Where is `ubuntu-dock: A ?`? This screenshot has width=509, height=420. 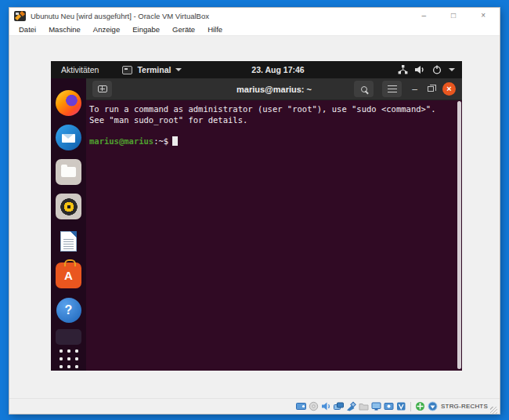
ubuntu-dock: A ? is located at coordinates (69, 224).